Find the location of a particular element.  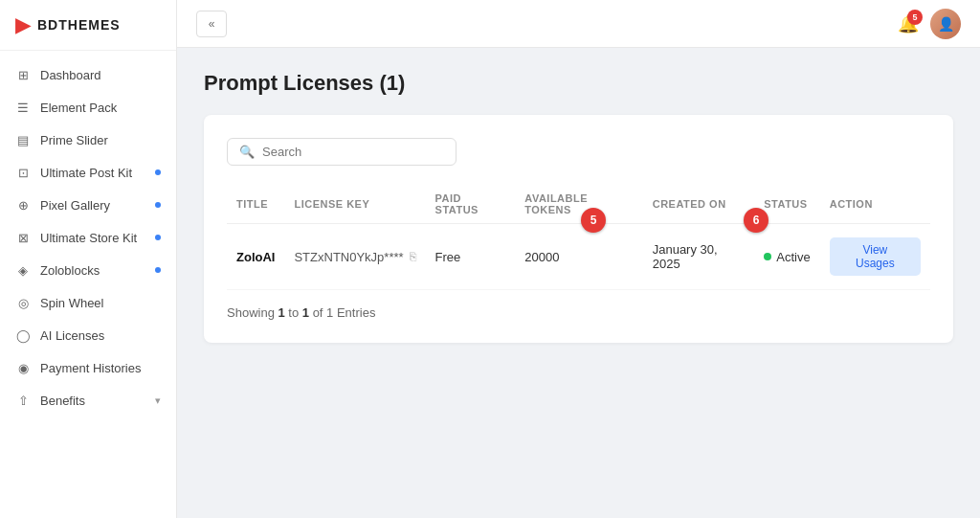

sidebar-item-element-pack: ☰Element Pack is located at coordinates (88, 107).